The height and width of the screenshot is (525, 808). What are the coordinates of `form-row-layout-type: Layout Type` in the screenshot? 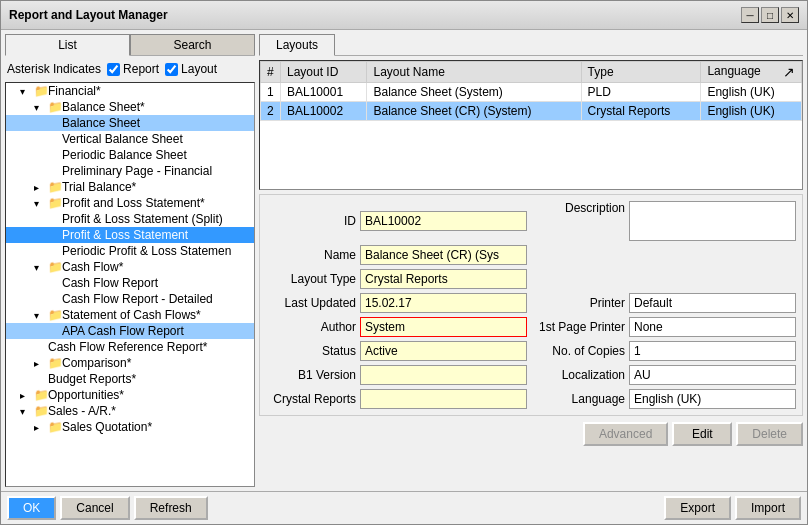 It's located at (396, 279).